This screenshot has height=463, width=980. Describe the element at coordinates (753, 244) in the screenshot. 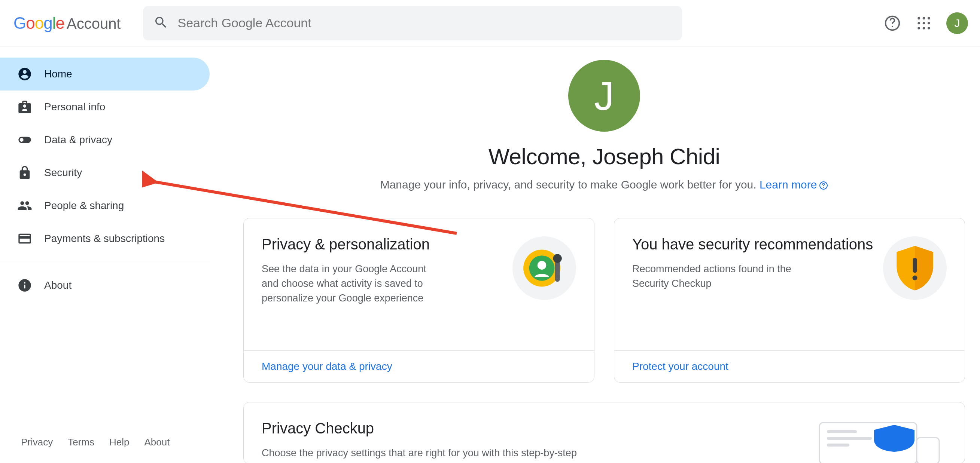

I see `card-title: You have security recommendations` at that location.